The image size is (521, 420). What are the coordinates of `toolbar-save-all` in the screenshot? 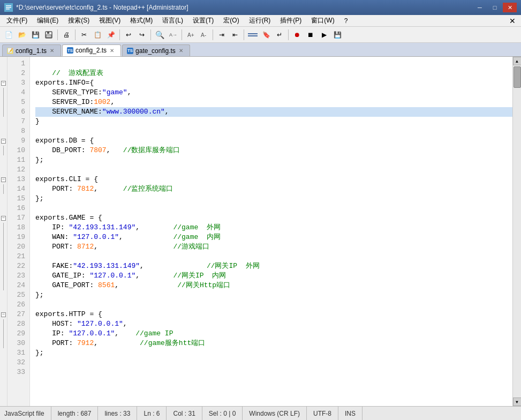 It's located at (49, 35).